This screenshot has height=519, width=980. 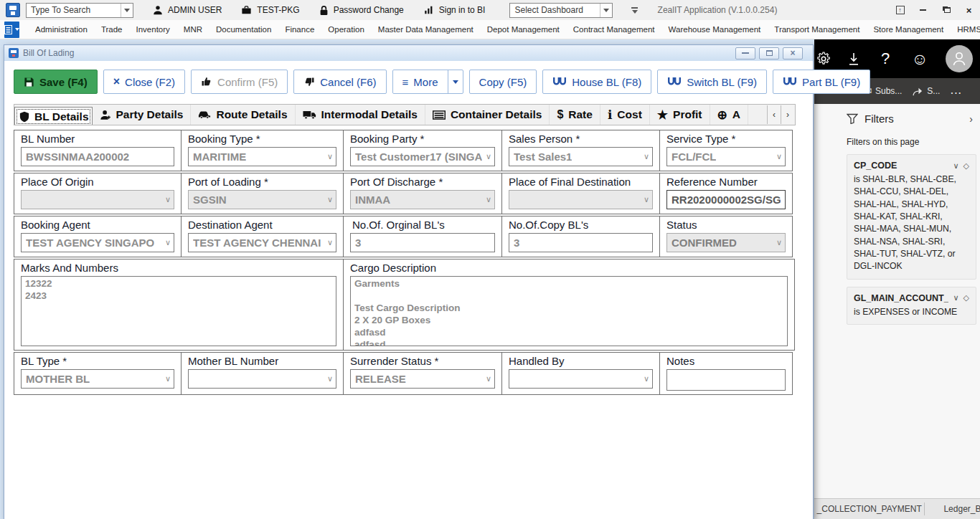 What do you see at coordinates (98, 199) in the screenshot?
I see `place-of-origin-select: ∨` at bounding box center [98, 199].